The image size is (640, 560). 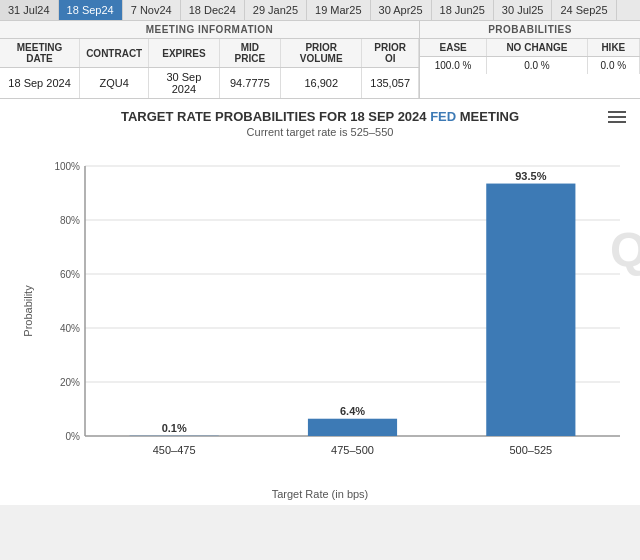 I want to click on svg-text: 475–500, so click(x=352, y=450).